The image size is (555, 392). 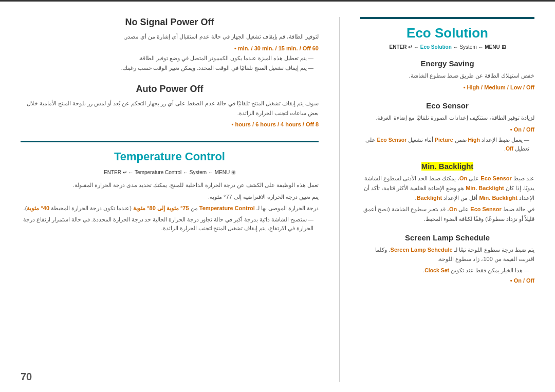 What do you see at coordinates (227, 208) in the screenshot?
I see `temp-orange: Temperature Control` at bounding box center [227, 208].